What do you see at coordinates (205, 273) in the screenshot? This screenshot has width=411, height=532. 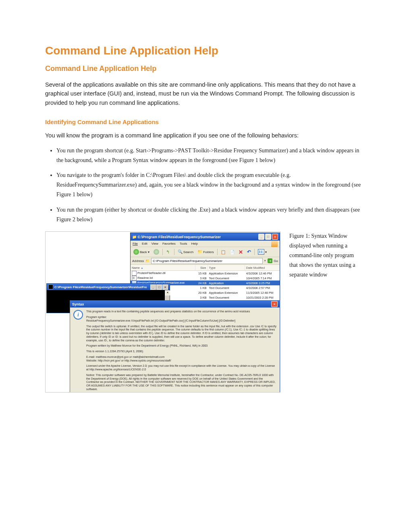 I see `table-row: ProteinFileReader.dll15 KBApplication Ex…` at bounding box center [205, 273].